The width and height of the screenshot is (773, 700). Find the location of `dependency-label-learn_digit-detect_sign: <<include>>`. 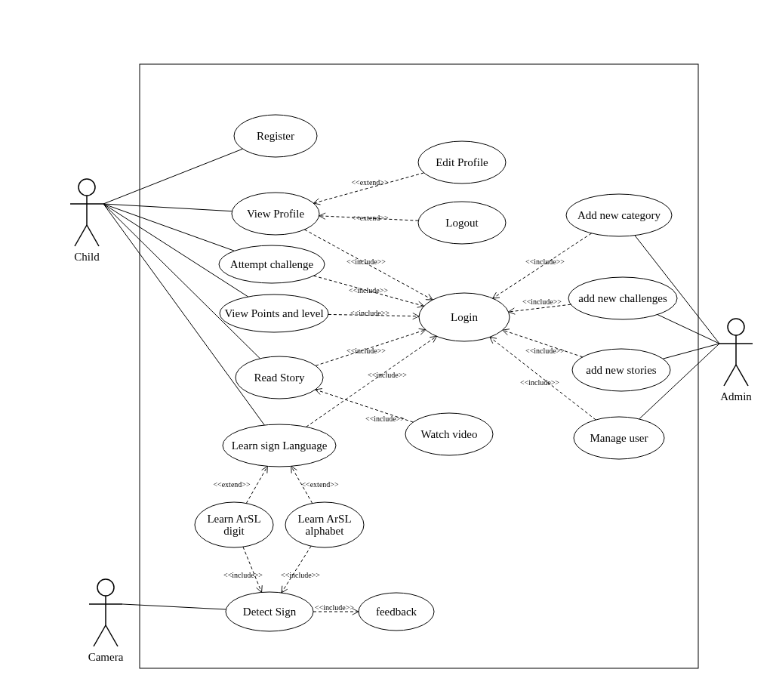

dependency-label-learn_digit-detect_sign: <<include>> is located at coordinates (243, 575).